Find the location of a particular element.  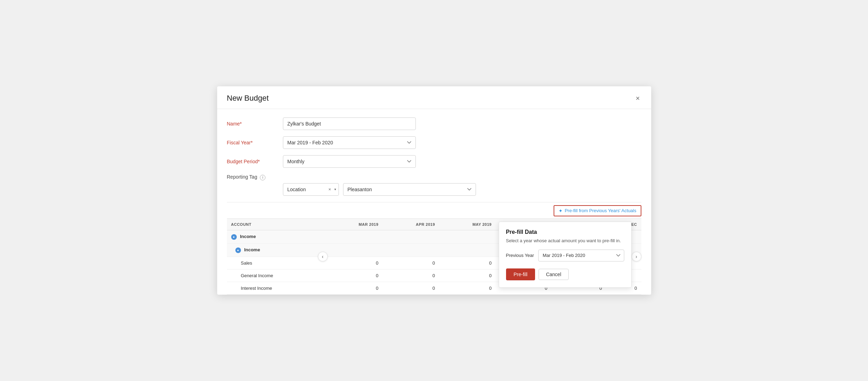

interest-may: 0 is located at coordinates (468, 288).